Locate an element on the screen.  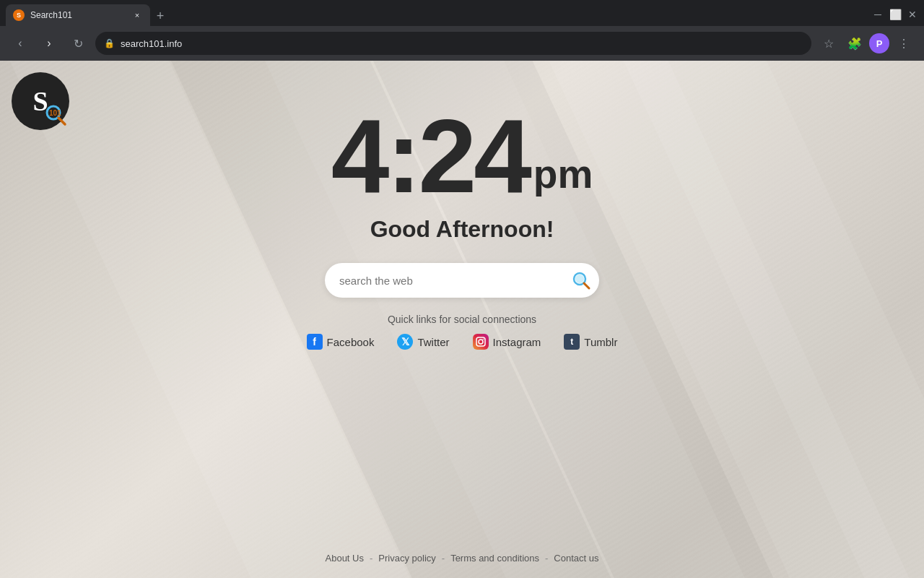
privacy-policy-link: Privacy policy is located at coordinates (407, 558).